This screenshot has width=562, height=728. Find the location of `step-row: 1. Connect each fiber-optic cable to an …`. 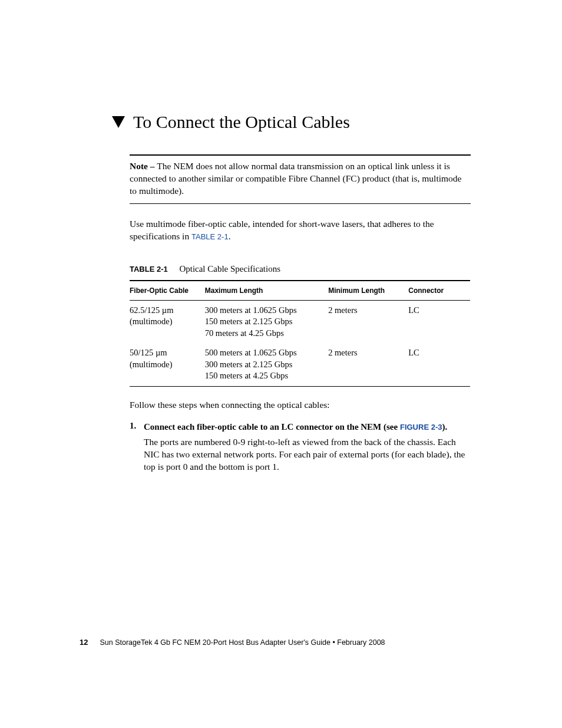

step-row: 1. Connect each fiber-optic cable to an … is located at coordinates (300, 427).